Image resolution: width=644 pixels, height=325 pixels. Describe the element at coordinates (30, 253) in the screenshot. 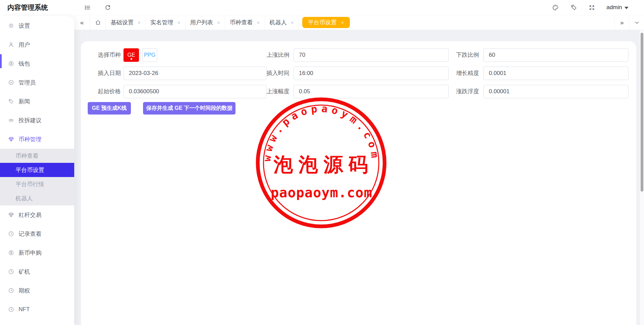

I see `sidebar-item-label: 新币申购` at that location.